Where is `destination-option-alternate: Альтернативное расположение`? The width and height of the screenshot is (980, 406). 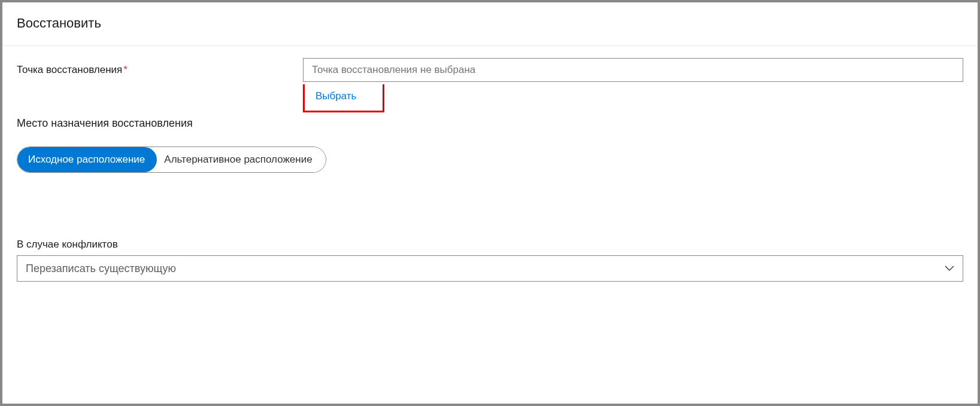 destination-option-alternate: Альтернативное расположение is located at coordinates (241, 160).